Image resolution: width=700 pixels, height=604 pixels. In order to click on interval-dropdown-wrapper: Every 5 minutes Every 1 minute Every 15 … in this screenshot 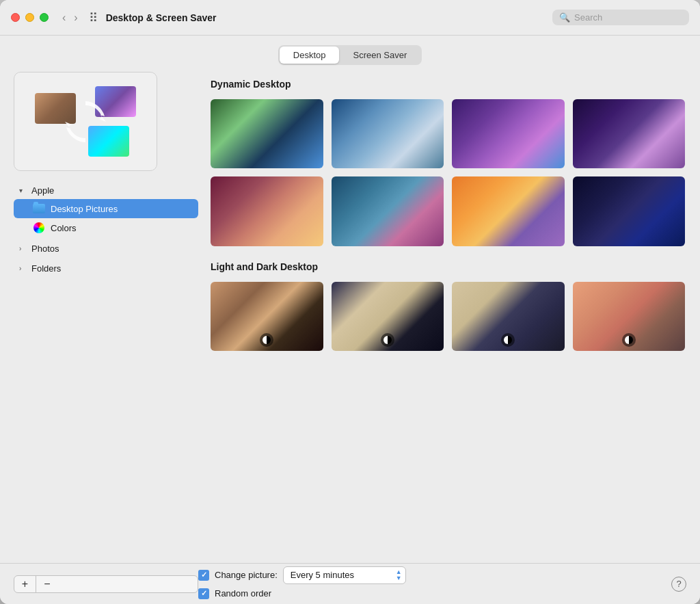, I will do `click(345, 575)`.